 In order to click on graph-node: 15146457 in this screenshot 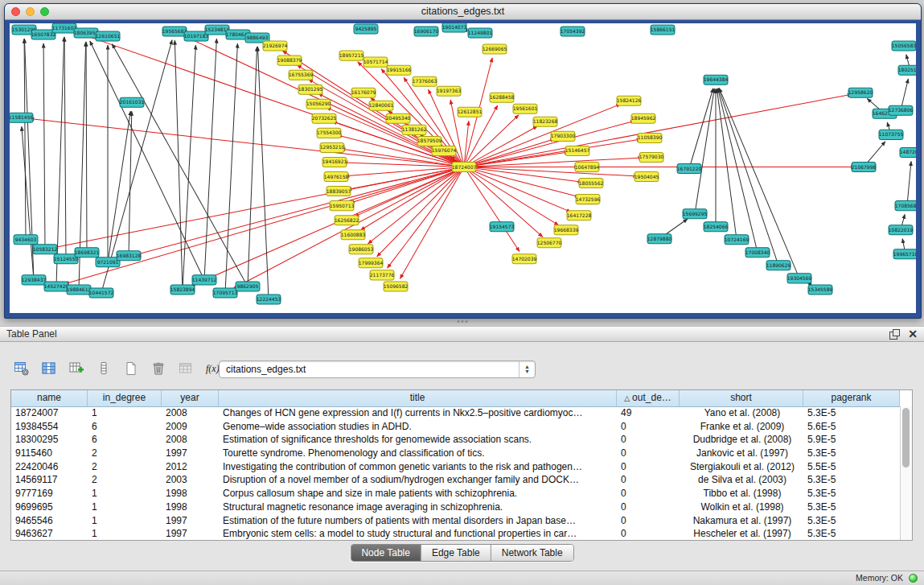, I will do `click(577, 150)`.